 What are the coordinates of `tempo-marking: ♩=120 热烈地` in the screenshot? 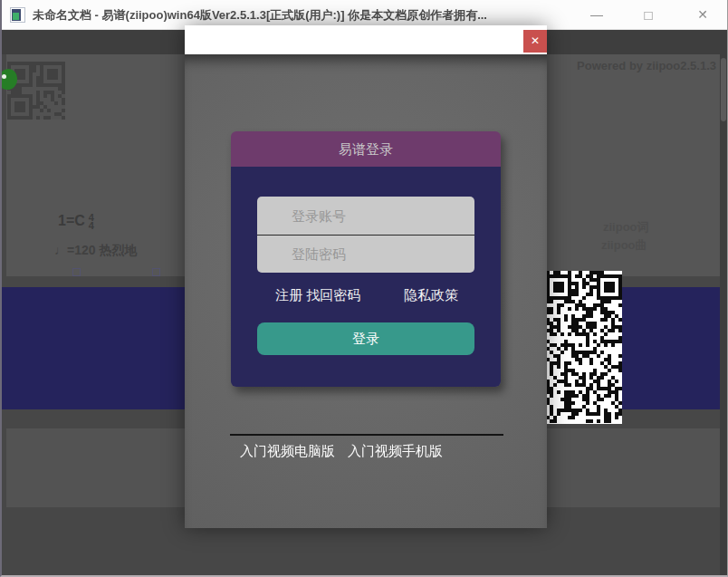 It's located at (96, 251).